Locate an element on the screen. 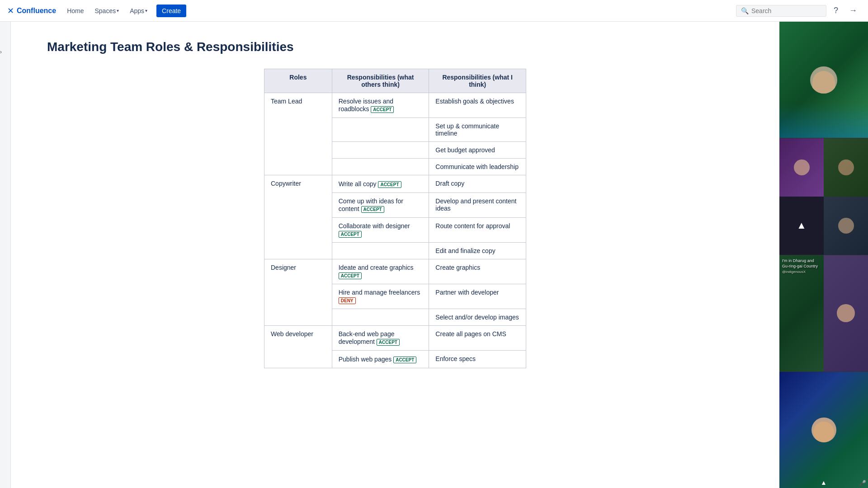  video-tile-2: ▲ is located at coordinates (824, 197).